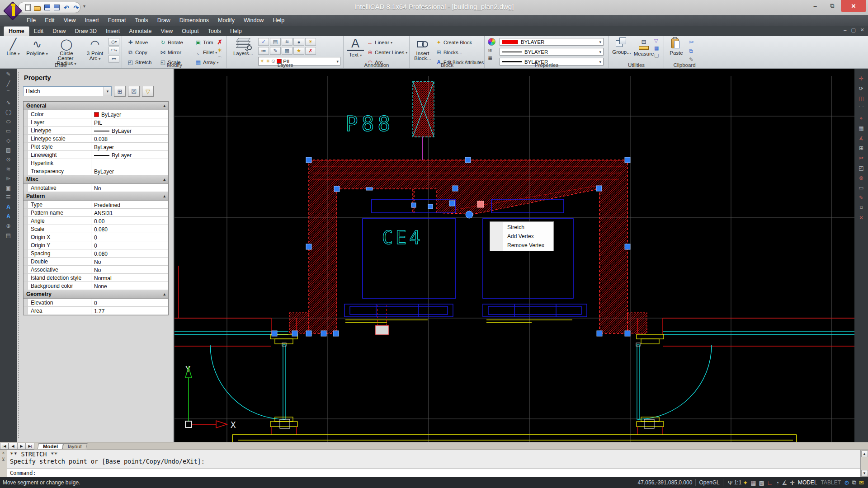 This screenshot has width=868, height=488. I want to click on multiline-tool-icon: ☰, so click(8, 197).